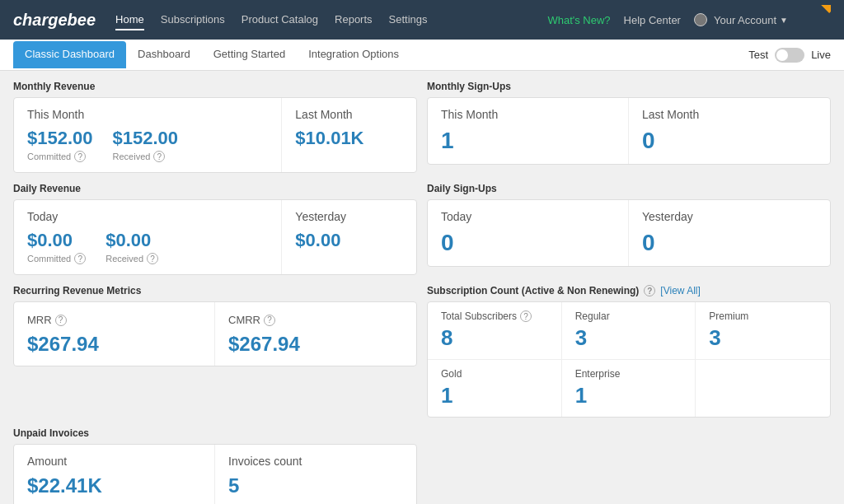 The height and width of the screenshot is (504, 844). Describe the element at coordinates (729, 217) in the screenshot. I see `daily-signups-yesterday-label: Yesterday` at that location.